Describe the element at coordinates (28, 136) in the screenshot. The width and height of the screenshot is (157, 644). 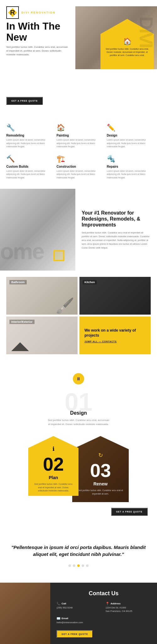
I see `service-item-remodeling: 🔧 Remodeling Lorem ipsum dolor sit amet,…` at that location.